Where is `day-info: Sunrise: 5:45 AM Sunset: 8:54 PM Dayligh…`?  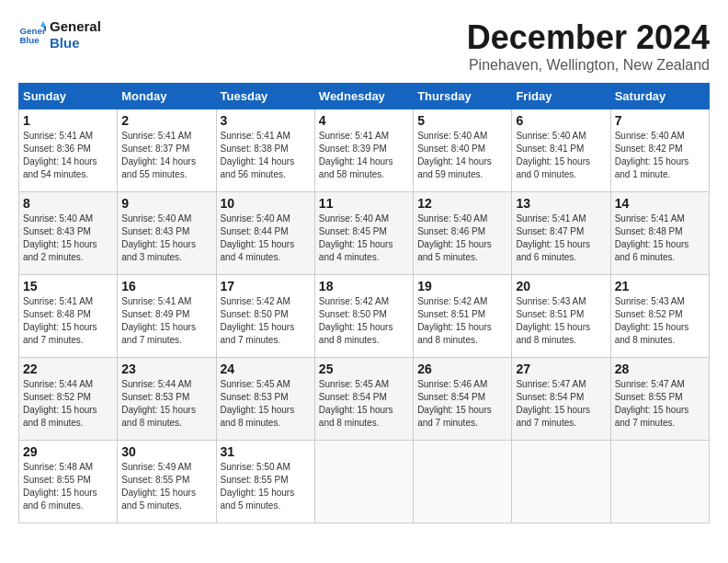 day-info: Sunrise: 5:45 AM Sunset: 8:54 PM Dayligh… is located at coordinates (364, 404).